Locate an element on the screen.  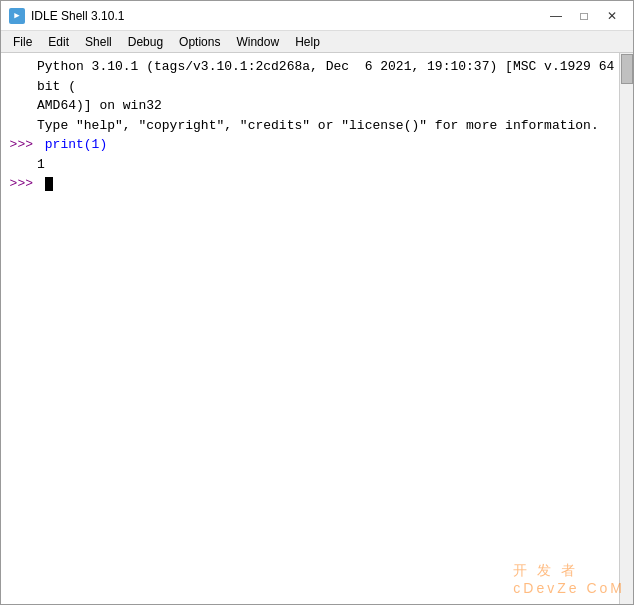
output-line-2: AMD64)] on win32 is located at coordinates (317, 106).